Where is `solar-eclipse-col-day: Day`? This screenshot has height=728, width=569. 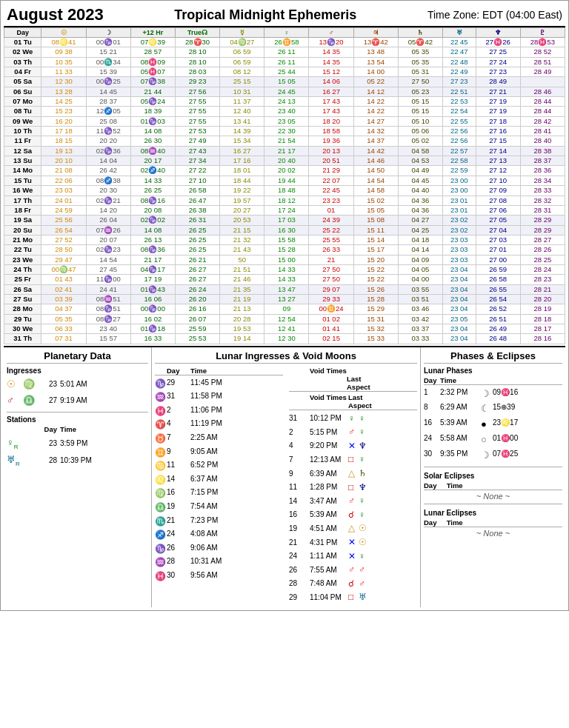
solar-eclipse-col-day: Day is located at coordinates (430, 486).